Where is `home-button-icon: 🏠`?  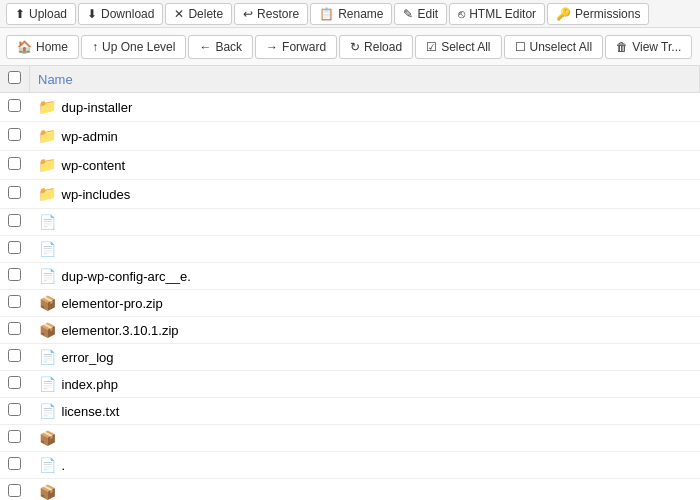
home-button-icon: 🏠 is located at coordinates (24, 47).